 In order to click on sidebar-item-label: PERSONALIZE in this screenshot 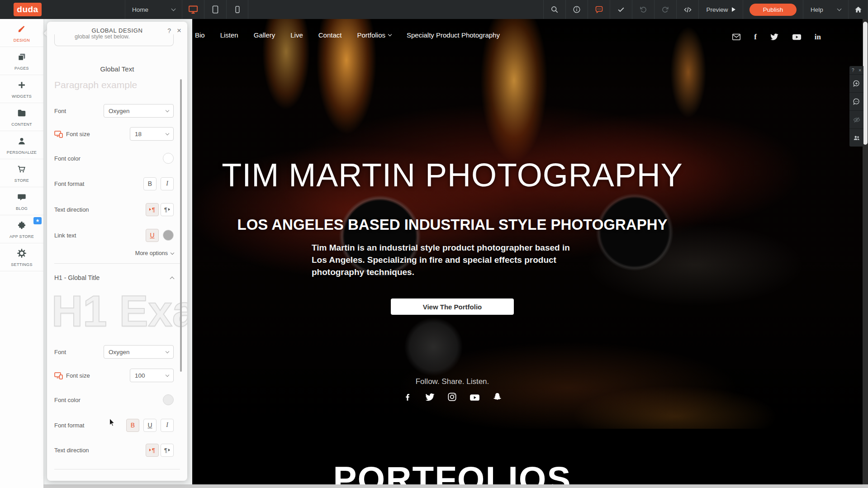, I will do `click(22, 152)`.